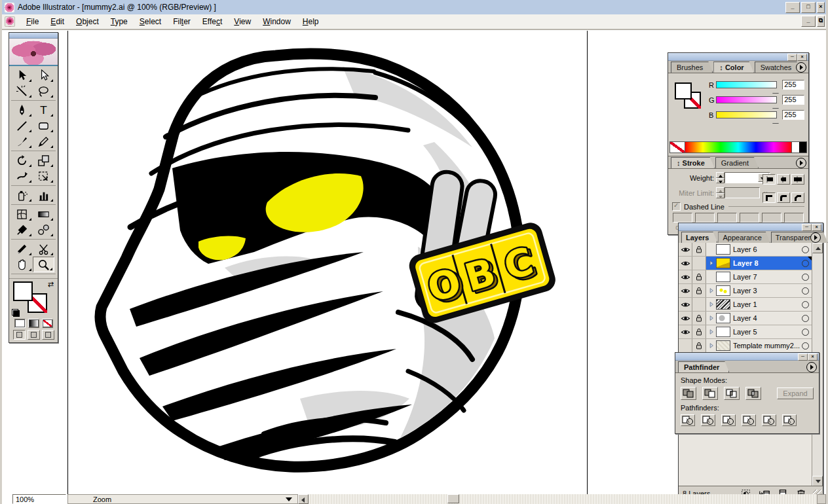 This screenshot has width=828, height=504. What do you see at coordinates (688, 393) in the screenshot?
I see `unite-button` at bounding box center [688, 393].